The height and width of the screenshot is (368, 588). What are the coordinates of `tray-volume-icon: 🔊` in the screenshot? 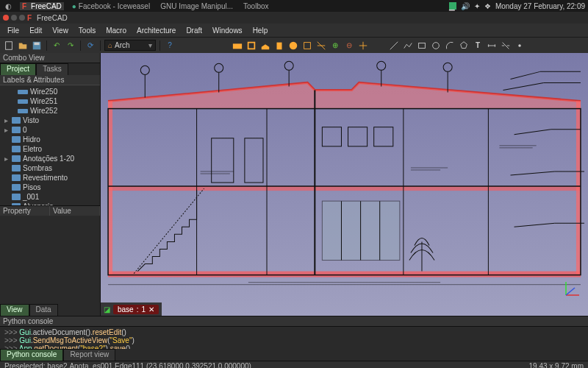 It's located at (465, 6).